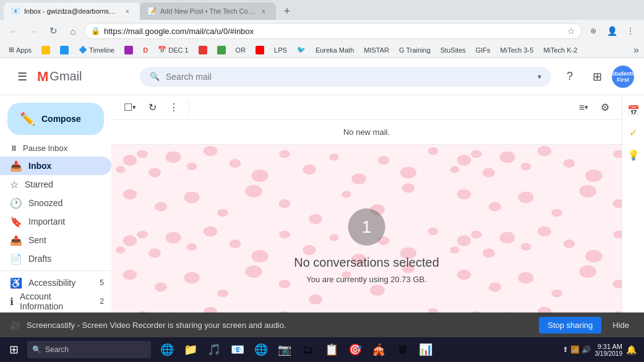 The height and width of the screenshot is (362, 644). Describe the element at coordinates (14, 31) in the screenshot. I see `back-button: ←` at that location.